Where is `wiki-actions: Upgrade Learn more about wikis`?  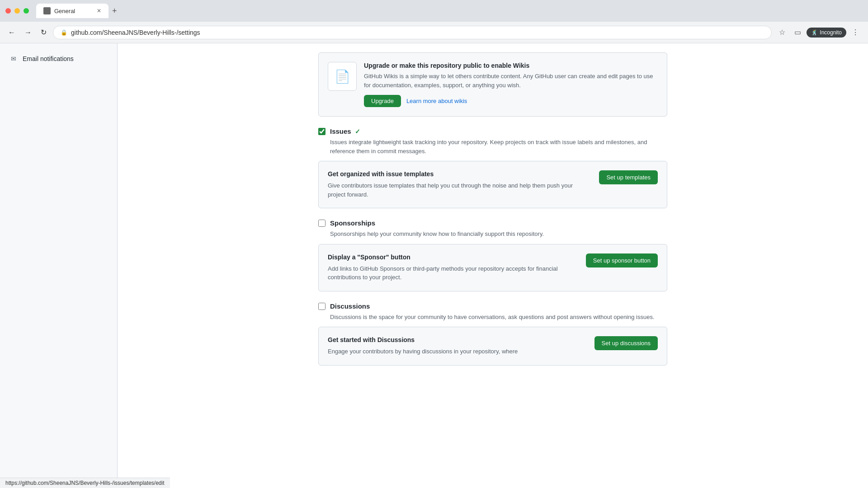
wiki-actions: Upgrade Learn more about wikis is located at coordinates (511, 101).